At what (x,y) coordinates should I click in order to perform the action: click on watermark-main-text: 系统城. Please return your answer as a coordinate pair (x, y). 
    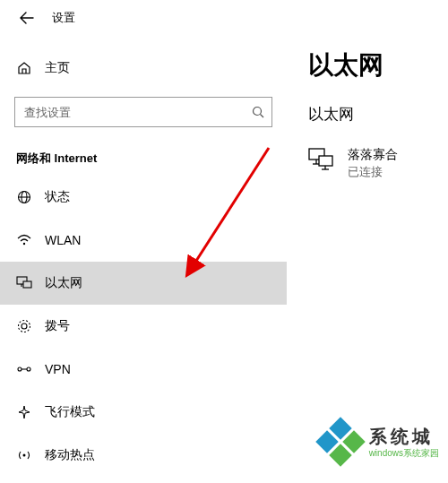
    Looking at the image, I should click on (404, 437).